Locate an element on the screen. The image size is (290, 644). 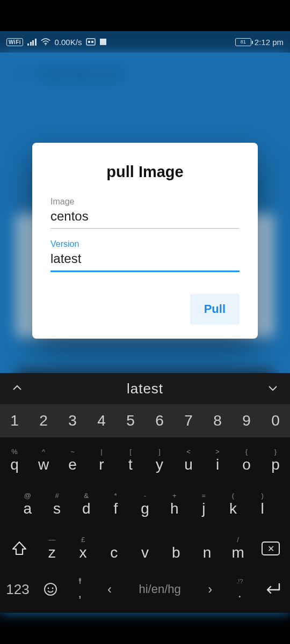
key-2: 2 is located at coordinates (44, 421).